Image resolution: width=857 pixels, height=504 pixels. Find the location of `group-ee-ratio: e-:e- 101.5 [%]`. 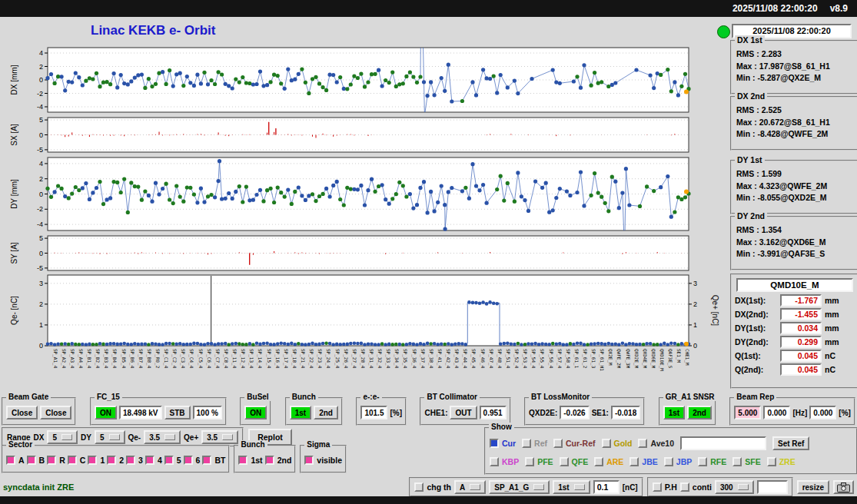

group-ee-ratio: e-:e- 101.5 [%] is located at coordinates (381, 412).